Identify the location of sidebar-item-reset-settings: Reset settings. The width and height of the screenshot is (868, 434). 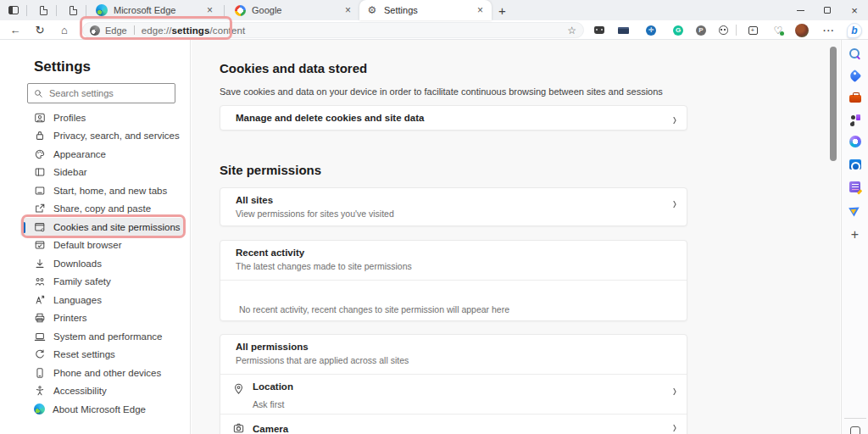
(103, 355).